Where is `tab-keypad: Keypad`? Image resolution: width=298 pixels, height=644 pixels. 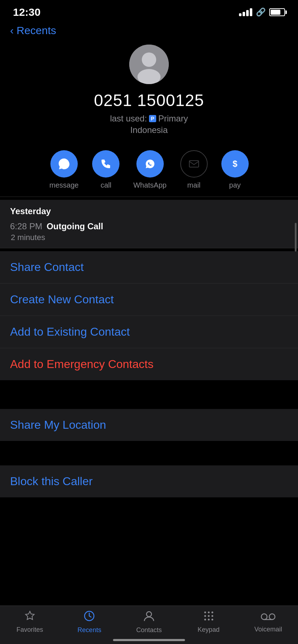
tab-keypad: Keypad is located at coordinates (209, 622).